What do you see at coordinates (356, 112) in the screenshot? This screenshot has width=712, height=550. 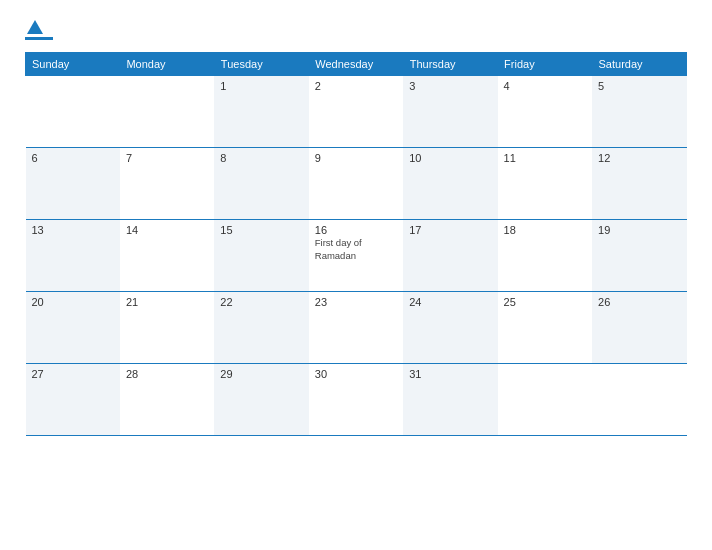 I see `calendar-cell: 2` at bounding box center [356, 112].